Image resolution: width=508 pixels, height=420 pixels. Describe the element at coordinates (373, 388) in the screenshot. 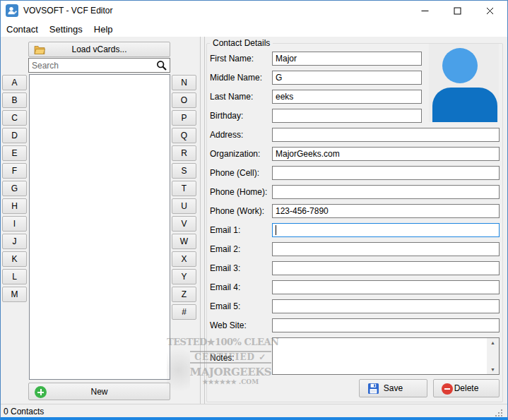

I see `save-floppy-icon` at that location.